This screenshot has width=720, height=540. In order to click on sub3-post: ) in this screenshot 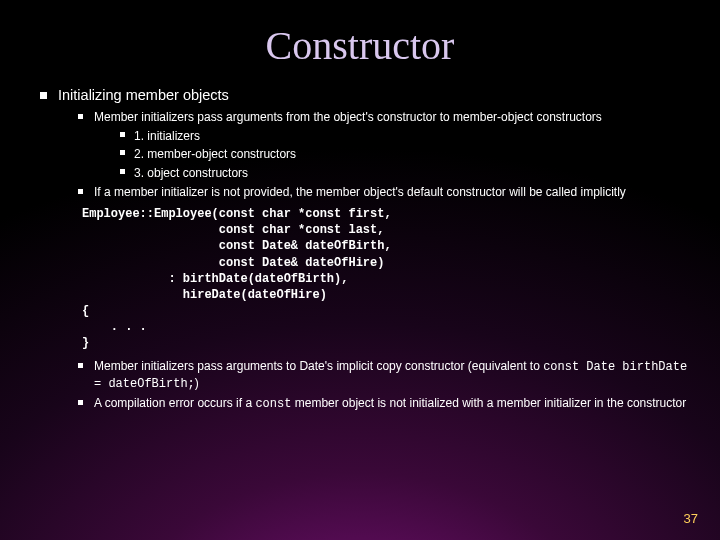, I will do `click(197, 383)`.